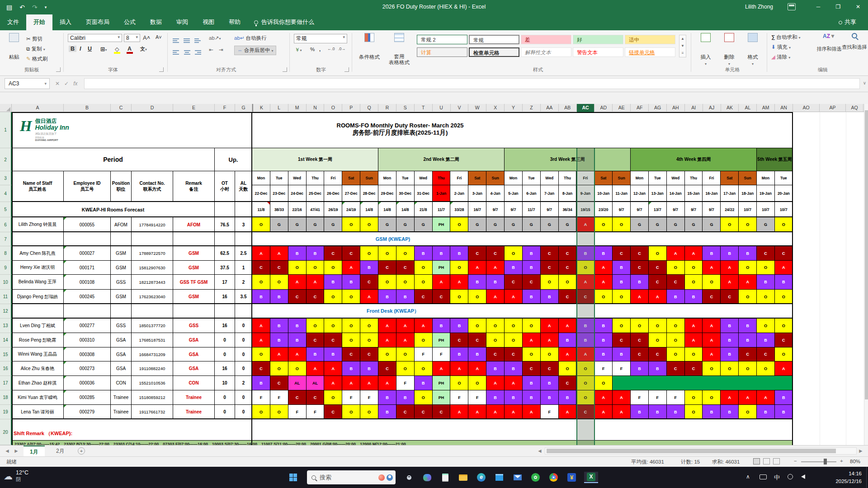  Describe the element at coordinates (225, 282) in the screenshot. I see `cell-ot: 17` at that location.